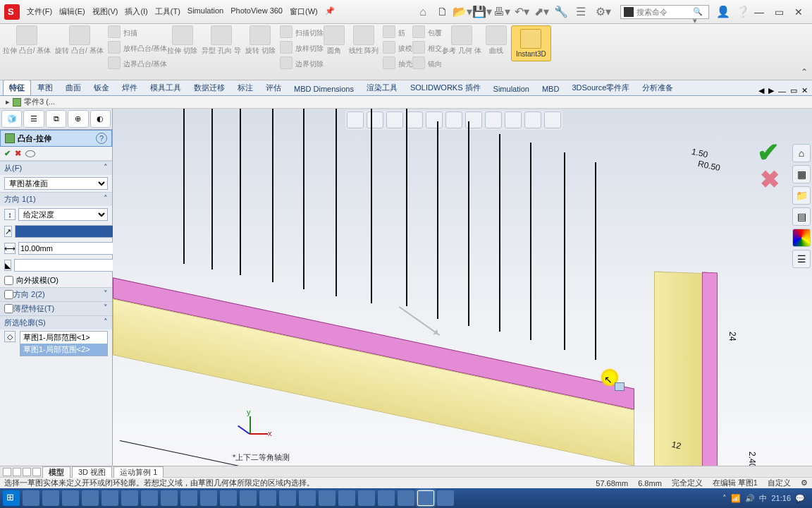 This screenshot has height=508, width=812. Describe the element at coordinates (445, 87) in the screenshot. I see `tab-addins: SOLIDWORKS 插件` at that location.